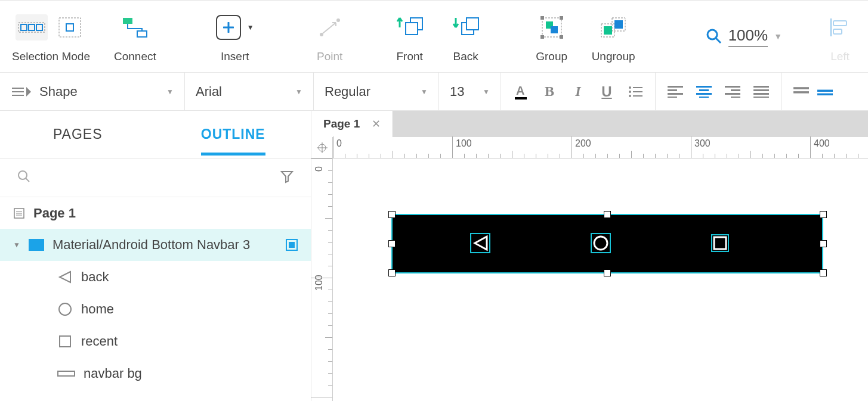 The height and width of the screenshot is (401, 868). Describe the element at coordinates (552, 36) in the screenshot. I see `group-btn-group: Group` at that location.